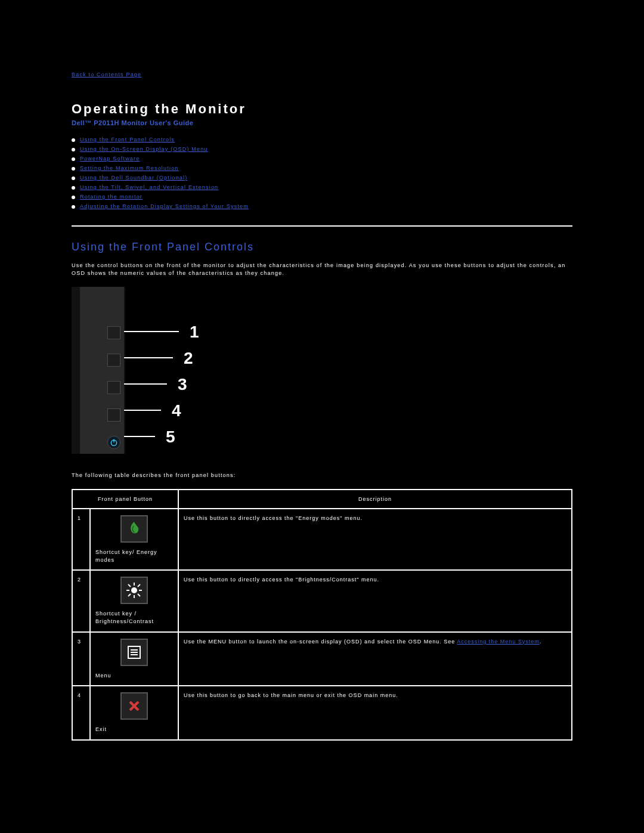 Image resolution: width=644 pixels, height=833 pixels. What do you see at coordinates (177, 411) in the screenshot?
I see `diagram-number: 4` at bounding box center [177, 411].